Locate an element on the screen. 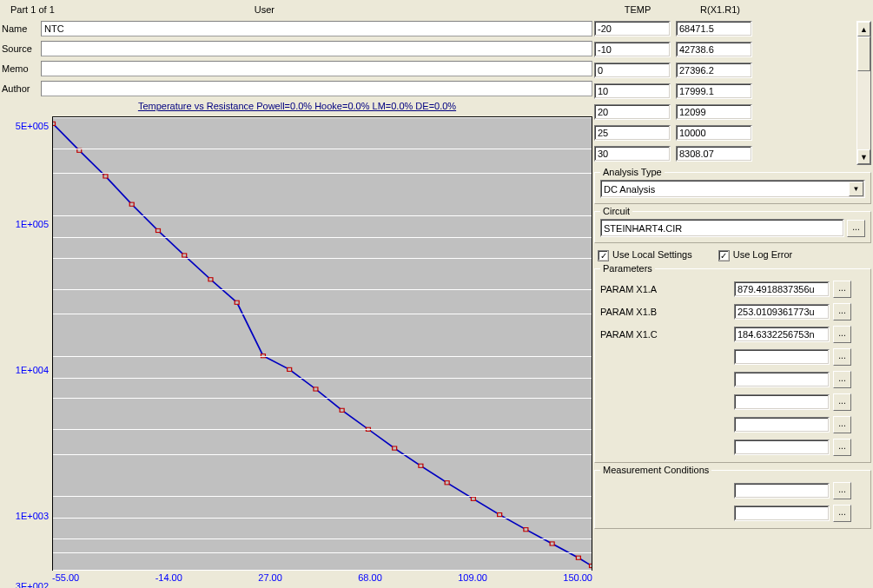 This screenshot has width=873, height=588. scroll-down-icon: ▼ is located at coordinates (863, 156).